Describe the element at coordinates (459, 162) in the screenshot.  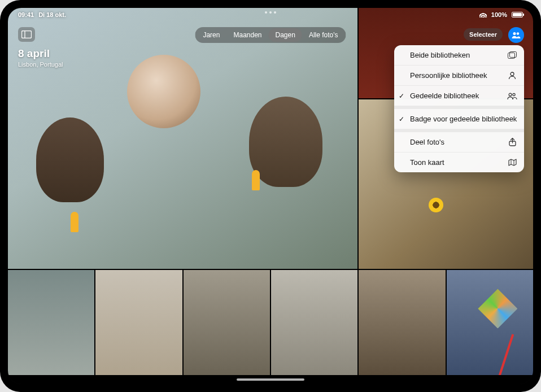
I see `menu-item-show-map: Toon kaart` at that location.